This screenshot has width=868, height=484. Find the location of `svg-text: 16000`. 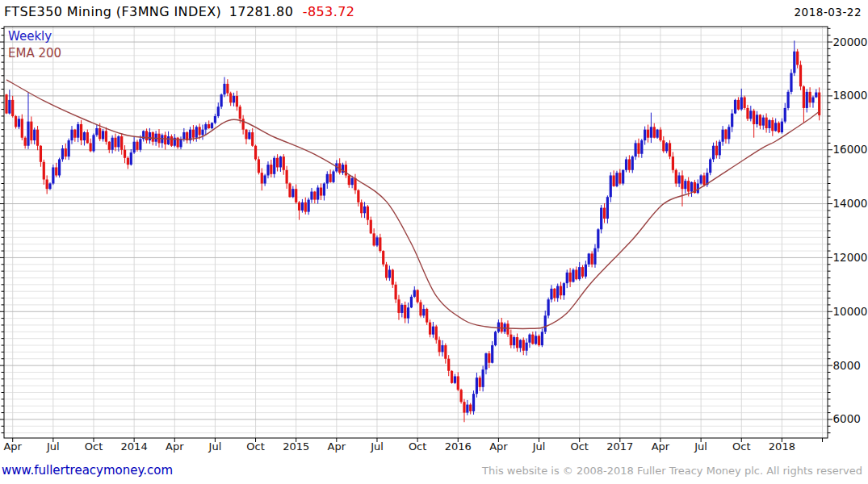

svg-text: 16000 is located at coordinates (851, 149).